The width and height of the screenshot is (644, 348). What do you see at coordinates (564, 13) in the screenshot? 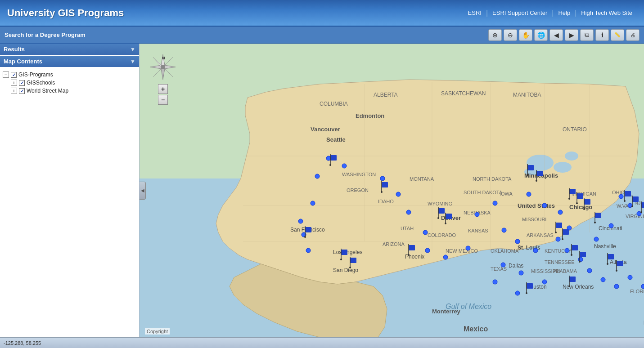
I see `help-link: Help` at bounding box center [564, 13].